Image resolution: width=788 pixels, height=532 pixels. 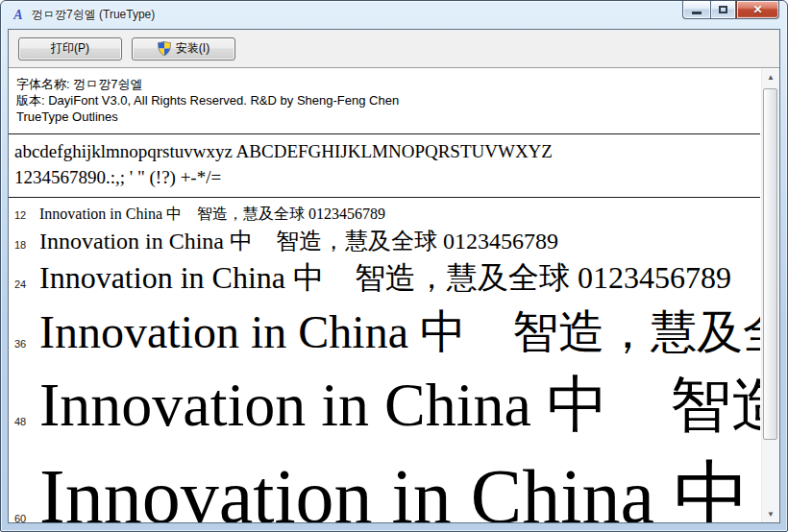 What do you see at coordinates (771, 515) in the screenshot?
I see `scroll-down-icon: ▼` at bounding box center [771, 515].